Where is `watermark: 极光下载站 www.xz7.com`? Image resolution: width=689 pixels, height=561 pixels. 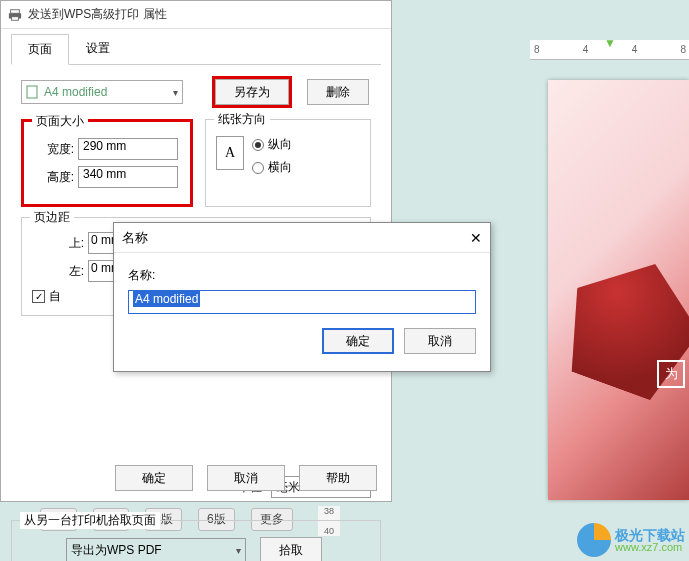
watermark: 极光下载站 www.xz7.com is located at coordinates (631, 540).